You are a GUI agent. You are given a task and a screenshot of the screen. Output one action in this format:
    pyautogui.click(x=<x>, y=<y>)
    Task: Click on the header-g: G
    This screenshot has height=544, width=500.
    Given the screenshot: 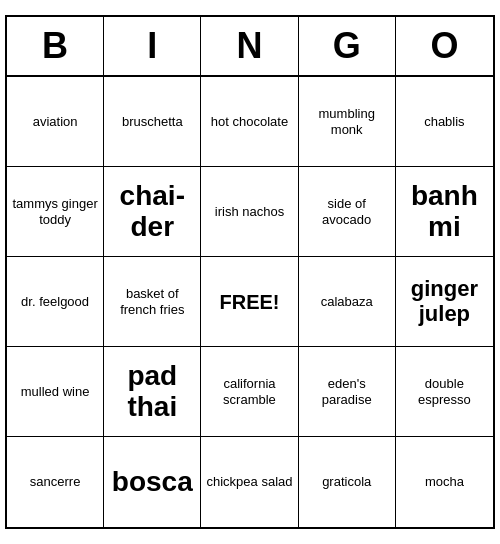 What is the action you would take?
    pyautogui.click(x=348, y=46)
    